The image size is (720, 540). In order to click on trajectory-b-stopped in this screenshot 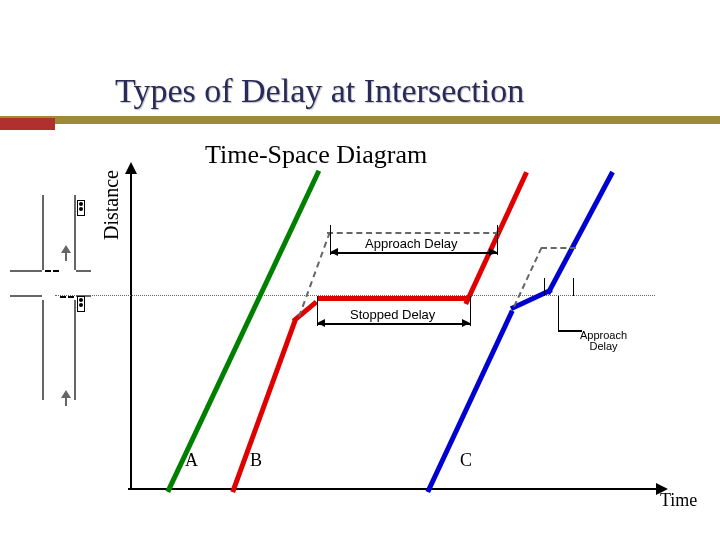, I will do `click(394, 298)`.